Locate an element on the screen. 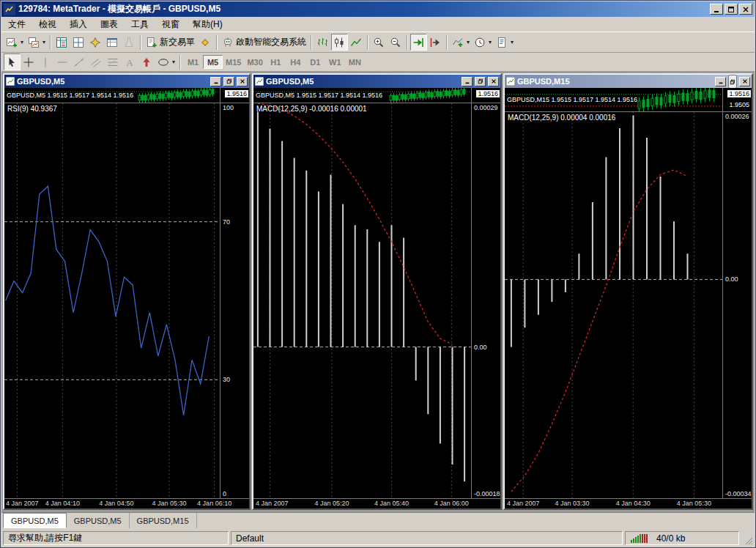 The width and height of the screenshot is (756, 548). shapes-button: ▾ is located at coordinates (166, 62).